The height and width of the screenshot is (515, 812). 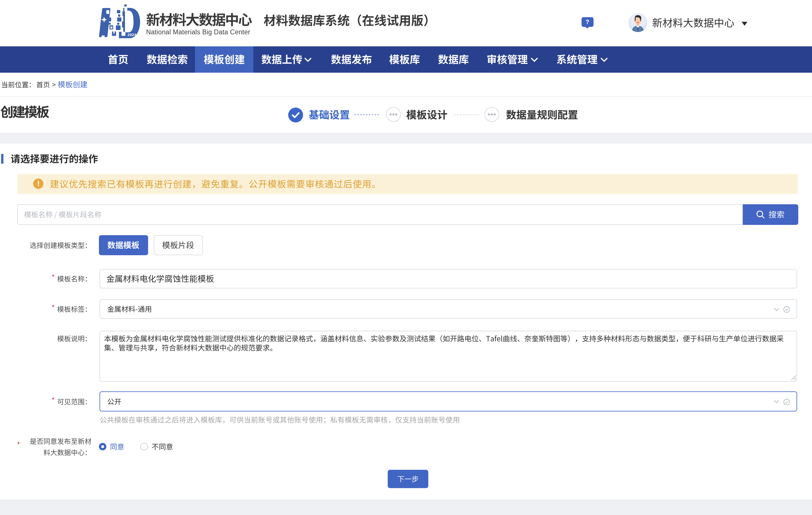 I want to click on svg-text: 2024, so click(x=132, y=35).